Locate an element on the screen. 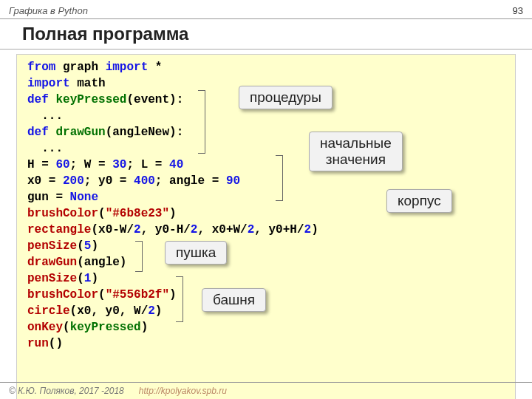  page-number: 93 is located at coordinates (518, 10).